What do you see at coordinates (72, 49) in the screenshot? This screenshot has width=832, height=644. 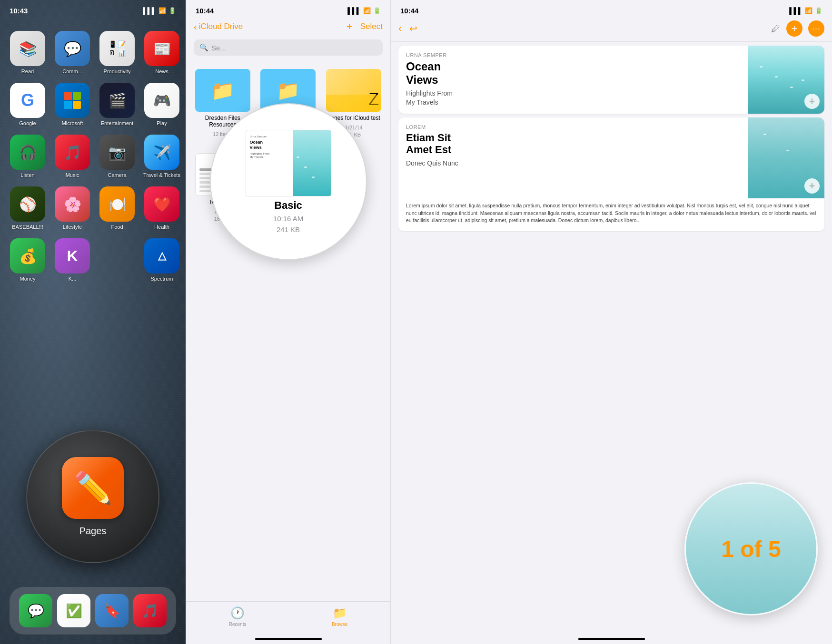 I see `comm-emoji: 💬` at bounding box center [72, 49].